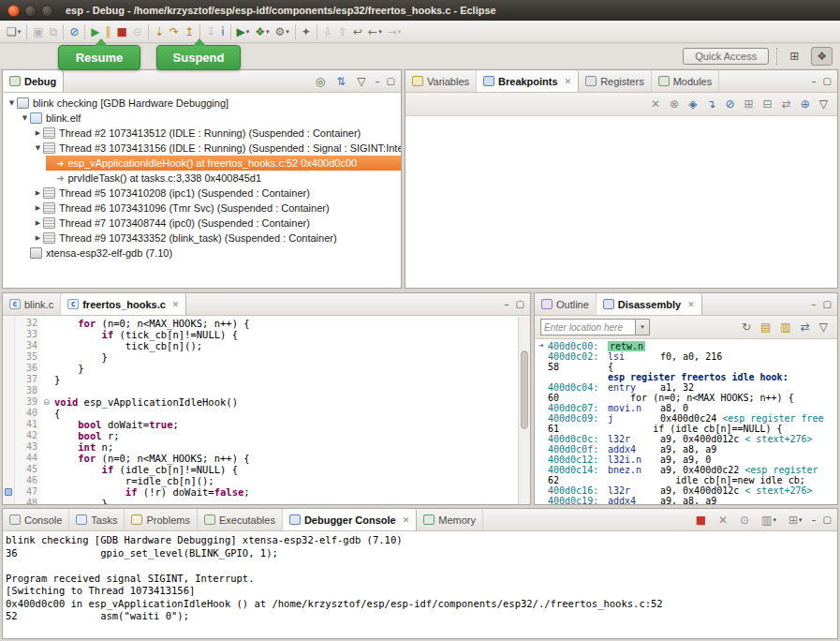 The image size is (840, 641). Describe the element at coordinates (202, 163) in the screenshot. I see `stack-frame-row: ➜esp_vApplicationIdleHook() at freertos_…` at that location.